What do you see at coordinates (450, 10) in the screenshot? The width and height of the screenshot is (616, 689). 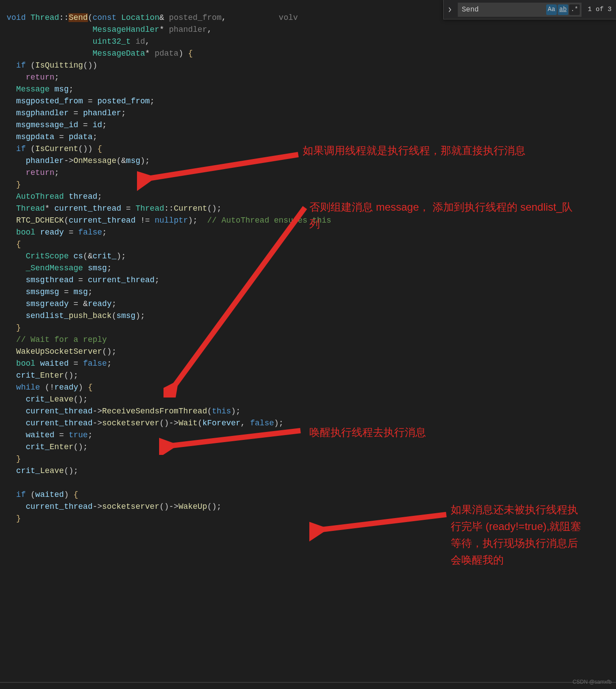 I see `find-toggle-replace` at bounding box center [450, 10].